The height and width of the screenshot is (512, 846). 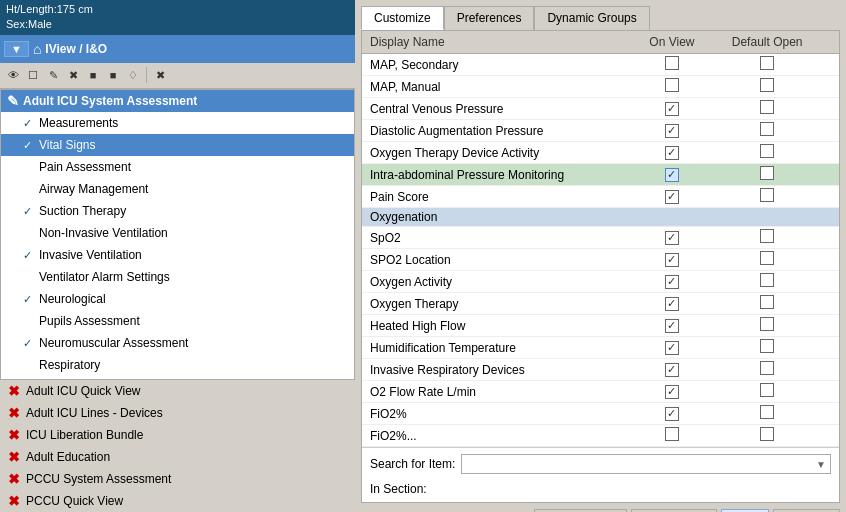 What do you see at coordinates (600, 87) in the screenshot?
I see `table-row: MAP, Manual` at bounding box center [600, 87].